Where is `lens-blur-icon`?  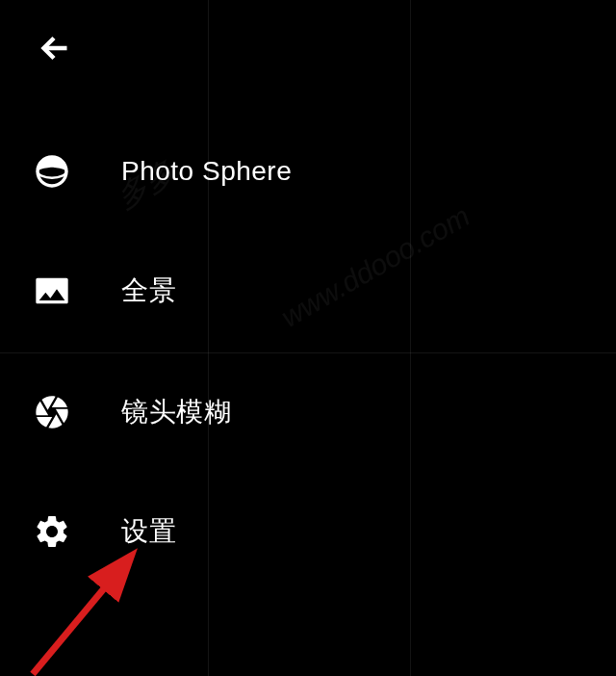 lens-blur-icon is located at coordinates (52, 412).